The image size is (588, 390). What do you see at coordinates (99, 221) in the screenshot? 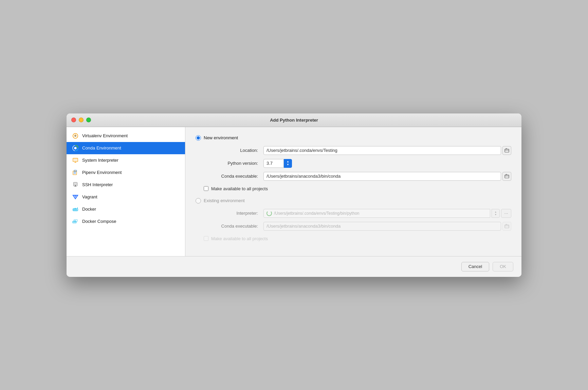
I see `sidebar-item-label-docker-compose: Docker Compose` at bounding box center [99, 221].